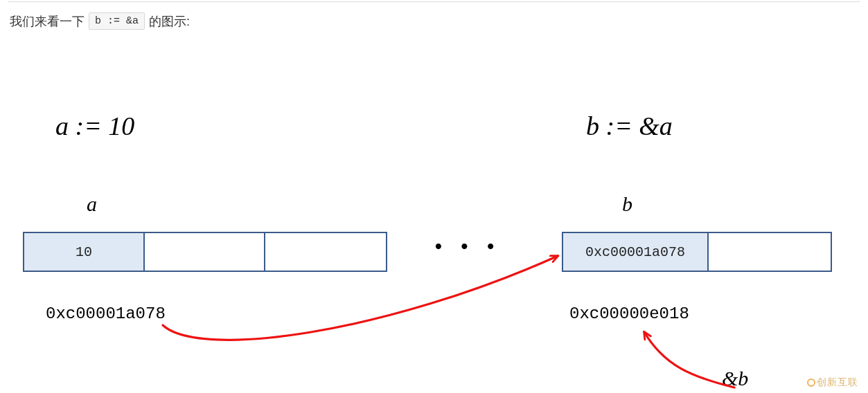 The image size is (868, 393). I want to click on mem-cell-a2, so click(326, 252).